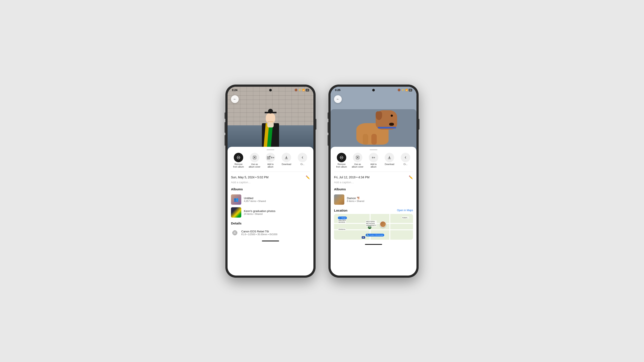  Describe the element at coordinates (405, 210) in the screenshot. I see `open-in-maps-button: Open in Maps` at that location.